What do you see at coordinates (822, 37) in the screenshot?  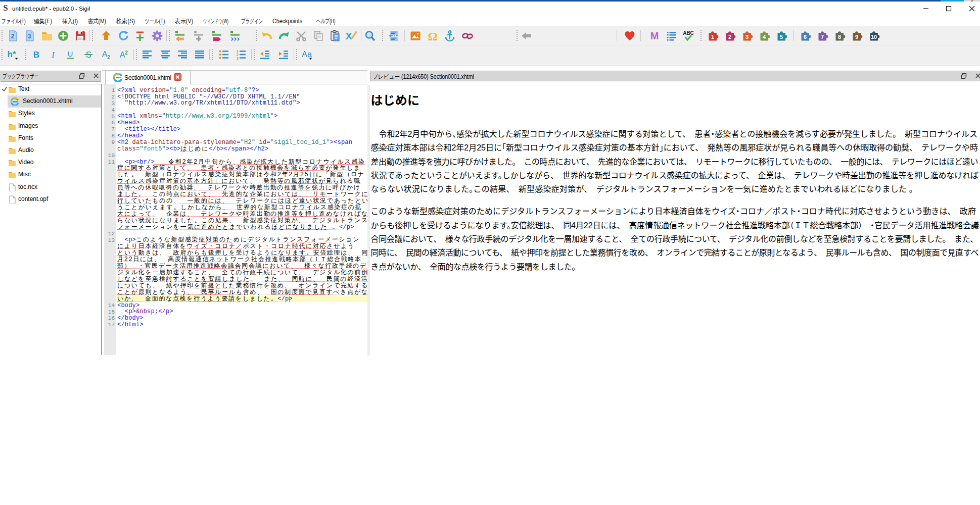 I see `svg-text: 7` at bounding box center [822, 37].